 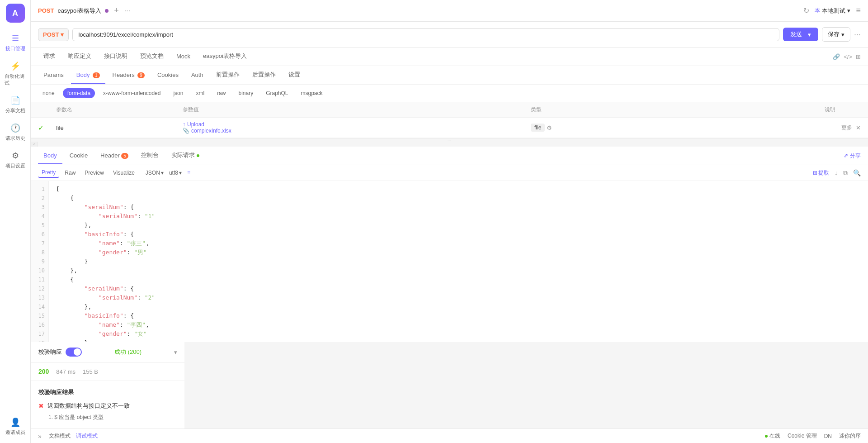 What do you see at coordinates (15, 43) in the screenshot?
I see `sidebar-item-api-manage: ☰ 接口管理` at bounding box center [15, 43].